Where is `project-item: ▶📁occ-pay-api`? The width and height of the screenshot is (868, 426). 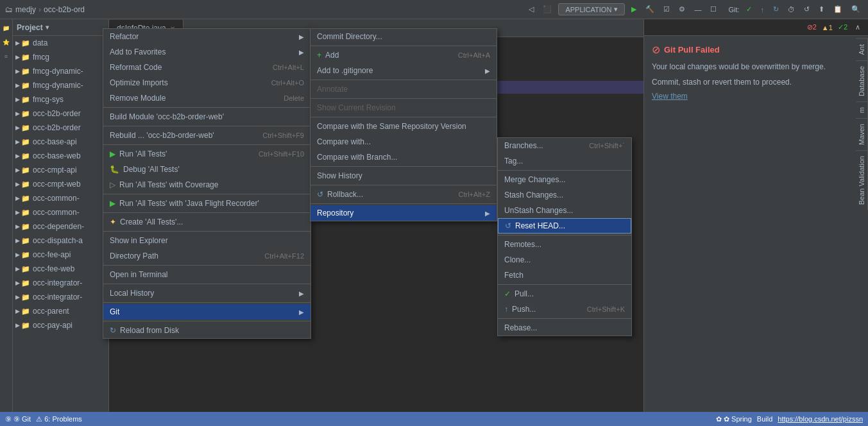
project-item: ▶📁occ-pay-api is located at coordinates (60, 325).